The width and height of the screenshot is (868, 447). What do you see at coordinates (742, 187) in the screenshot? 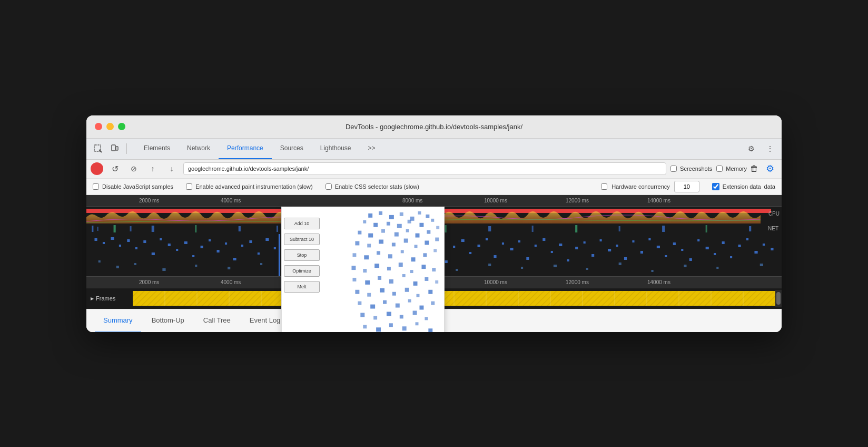
I see `ext-data-label: Extension data` at bounding box center [742, 187].